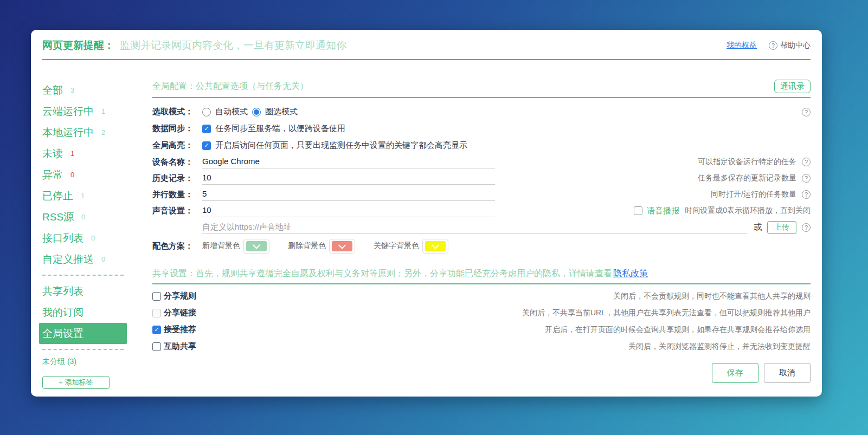  Describe the element at coordinates (773, 46) in the screenshot. I see `question-icon: ?` at that location.